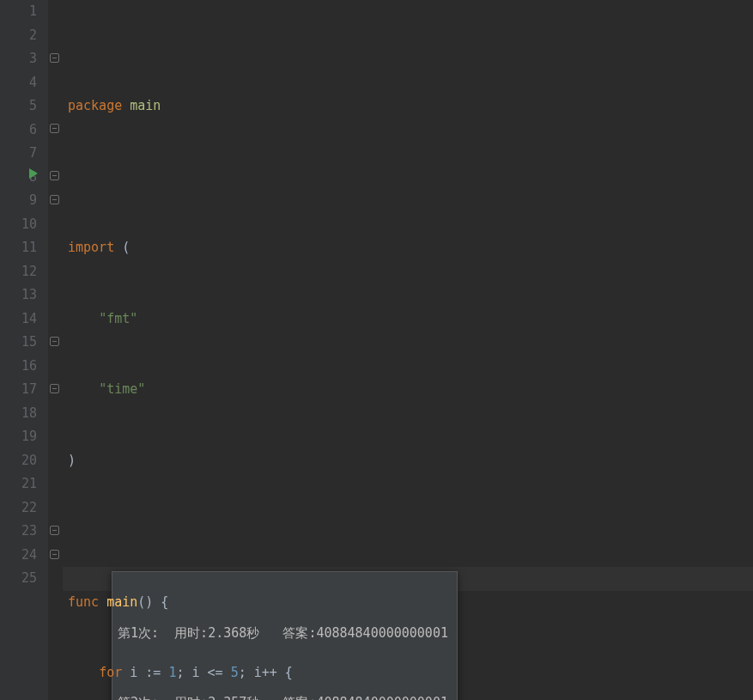 The width and height of the screenshot is (753, 700). Describe the element at coordinates (19, 83) in the screenshot. I see `line-number: 4` at that location.